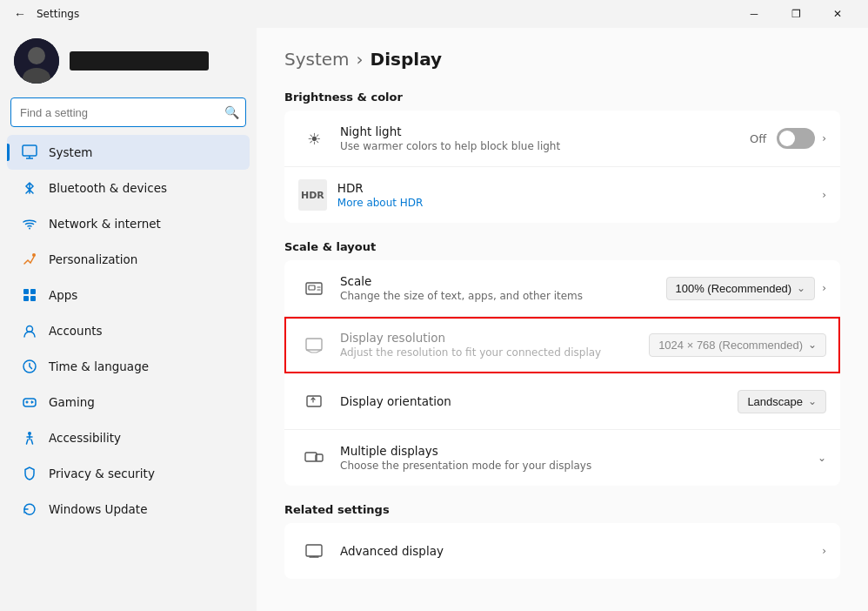  I want to click on update-icon, so click(30, 509).